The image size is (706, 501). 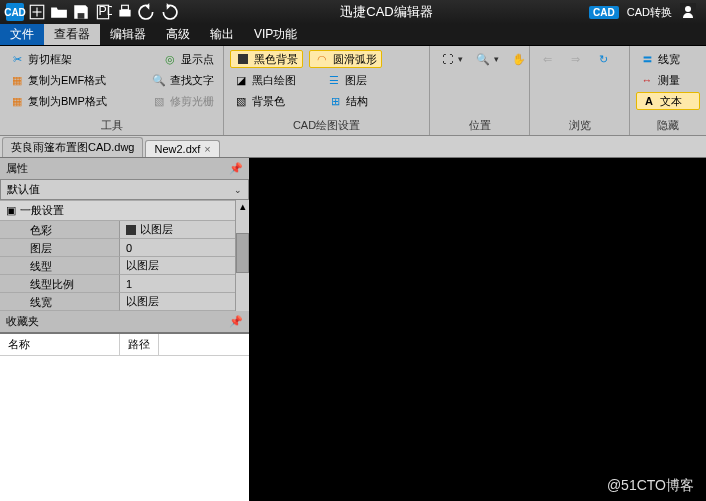 What do you see at coordinates (118, 248) in the screenshot?
I see `prop-row-layer: 图层0` at bounding box center [118, 248].